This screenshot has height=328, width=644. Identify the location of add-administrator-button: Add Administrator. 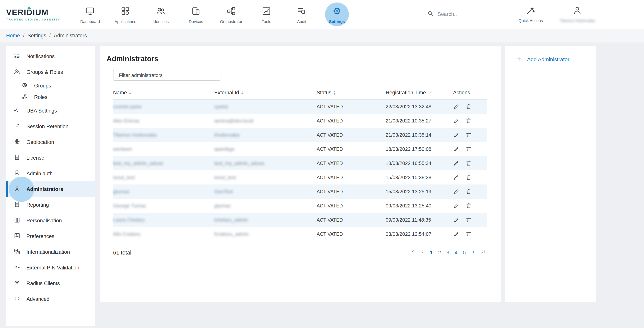
(556, 59).